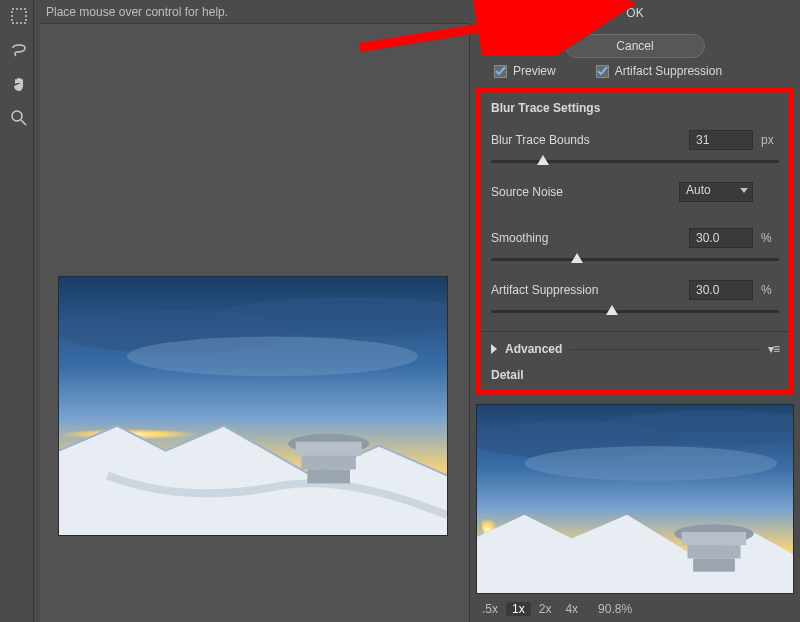 This screenshot has height=622, width=800. What do you see at coordinates (635, 373) in the screenshot?
I see `detail-title: Detail` at bounding box center [635, 373].